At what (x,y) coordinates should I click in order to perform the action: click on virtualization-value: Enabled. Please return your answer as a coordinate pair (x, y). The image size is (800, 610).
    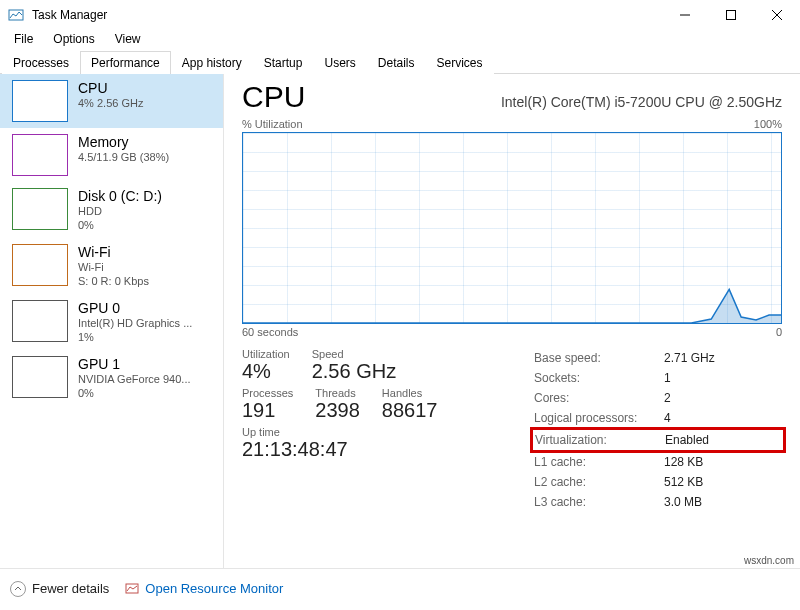
    Looking at the image, I should click on (687, 440).